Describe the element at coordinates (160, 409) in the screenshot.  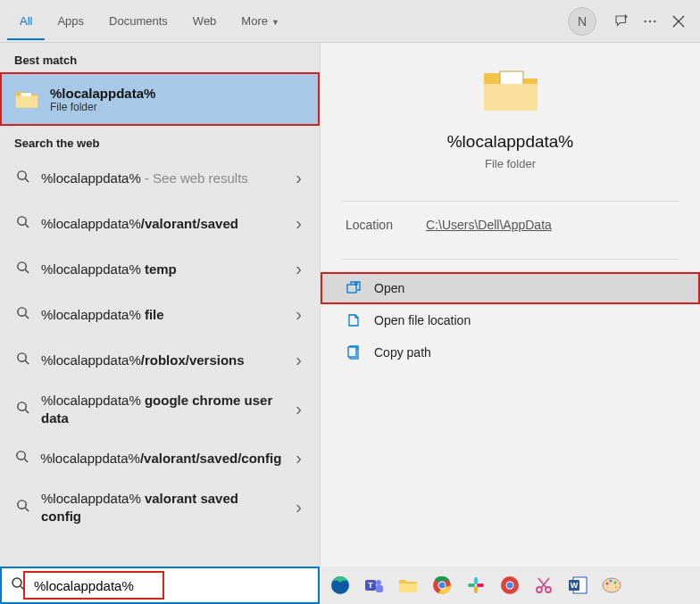
I see `web-result-row: %localappdata% google chrome user data›` at that location.